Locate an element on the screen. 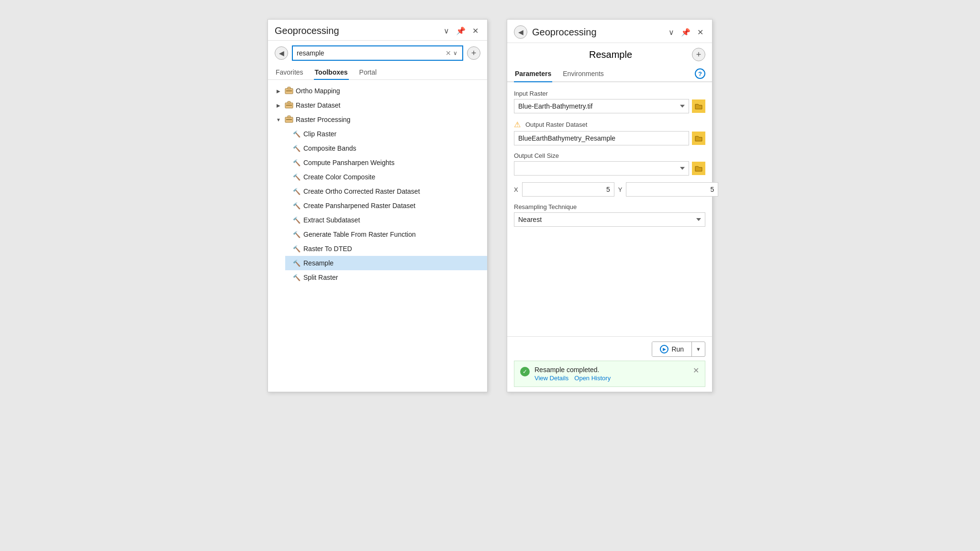 The image size is (980, 551). tab-parameters: Parameters is located at coordinates (533, 74).